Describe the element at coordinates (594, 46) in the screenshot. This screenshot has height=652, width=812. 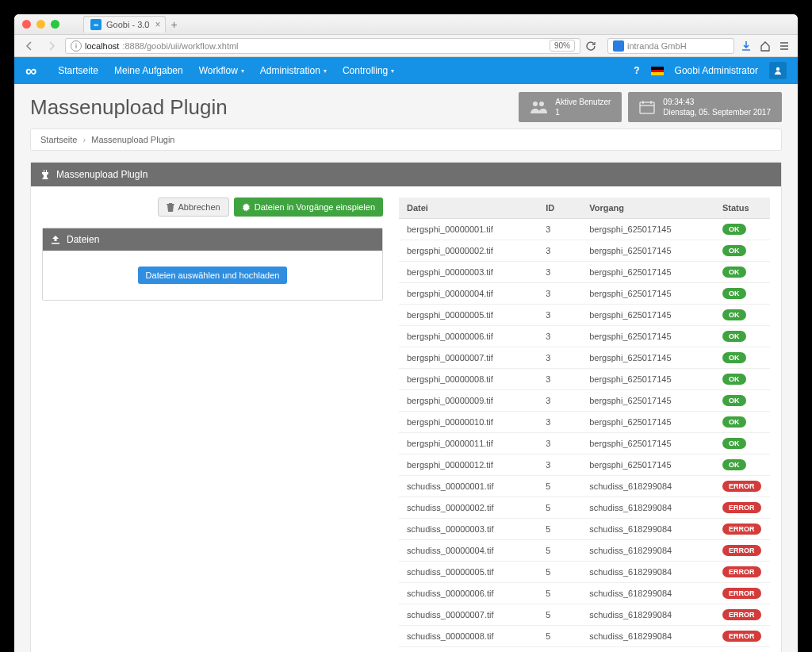
I see `reload-button` at that location.